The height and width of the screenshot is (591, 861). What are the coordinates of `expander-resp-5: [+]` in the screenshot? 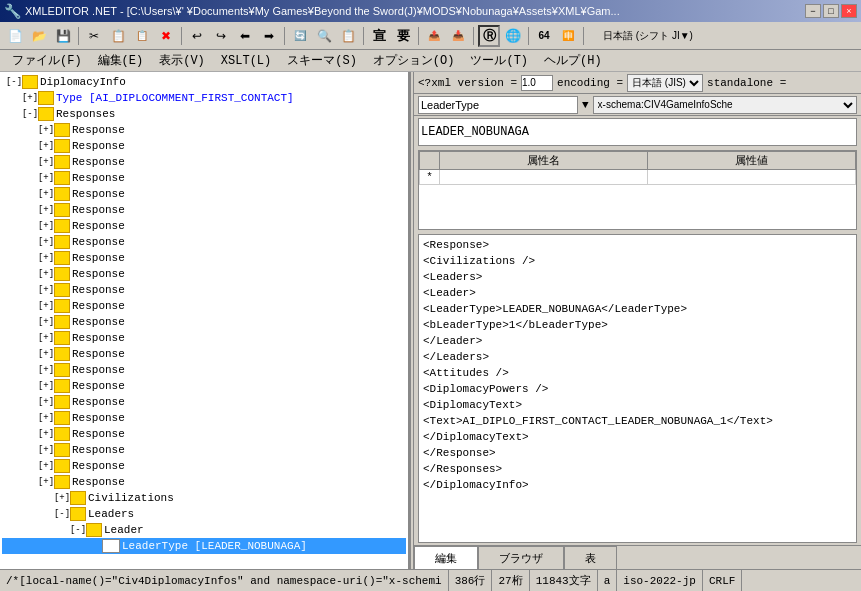 It's located at (46, 210).